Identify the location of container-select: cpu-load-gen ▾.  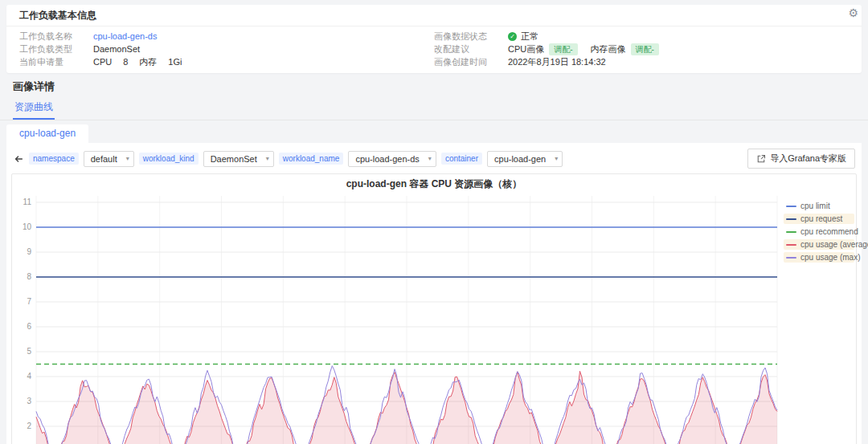
(525, 159).